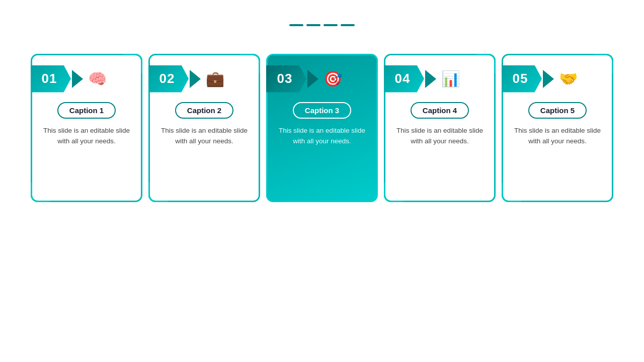 The width and height of the screenshot is (644, 362). I want to click on target-icon: 🎯, so click(333, 78).